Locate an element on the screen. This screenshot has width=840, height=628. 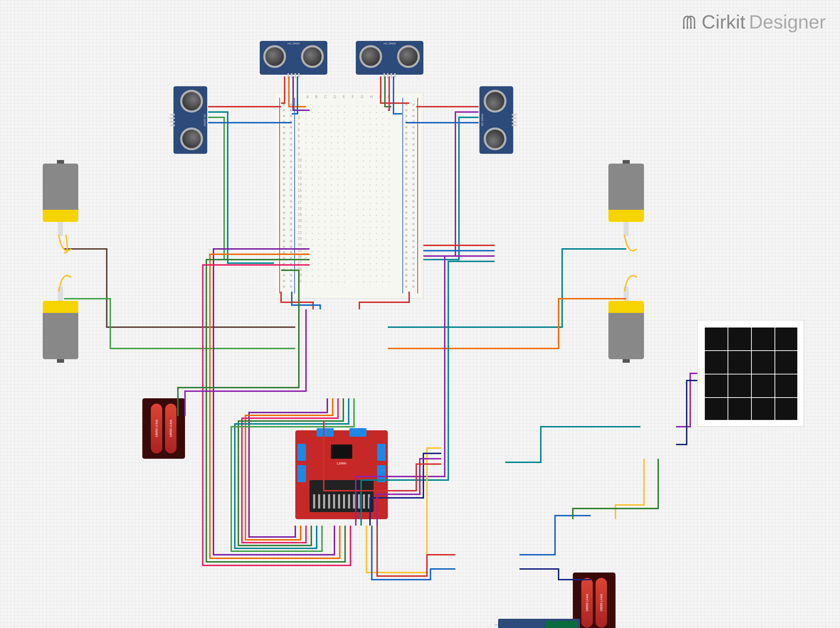
solar-cells-icon is located at coordinates (751, 373).